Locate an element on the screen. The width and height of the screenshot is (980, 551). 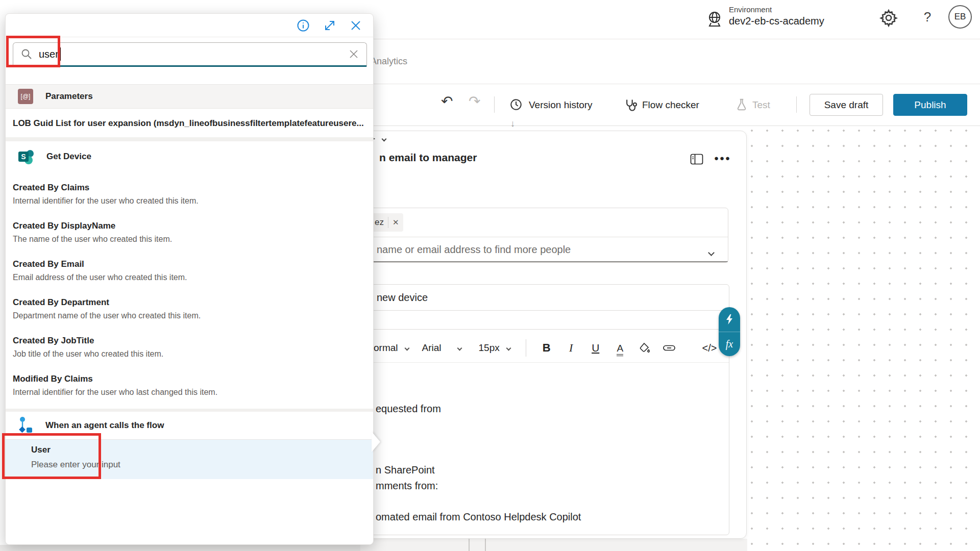
font-dropdown: Arial is located at coordinates (442, 348).